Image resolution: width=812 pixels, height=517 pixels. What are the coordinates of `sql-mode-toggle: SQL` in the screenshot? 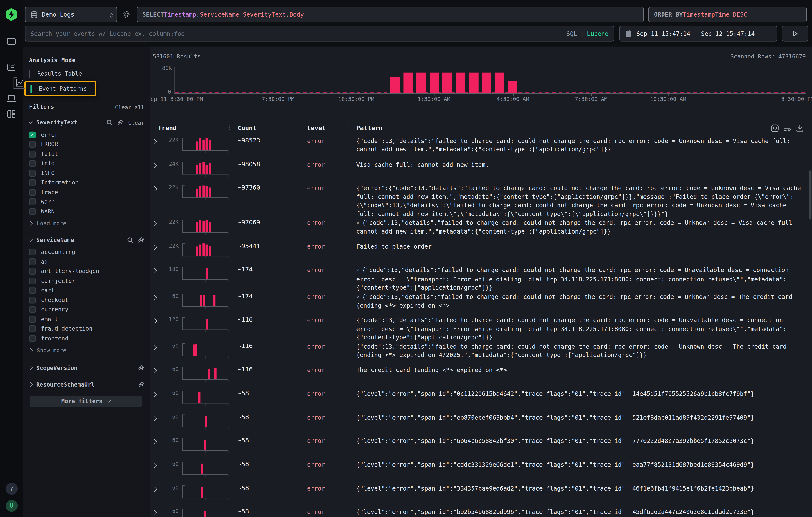 It's located at (572, 34).